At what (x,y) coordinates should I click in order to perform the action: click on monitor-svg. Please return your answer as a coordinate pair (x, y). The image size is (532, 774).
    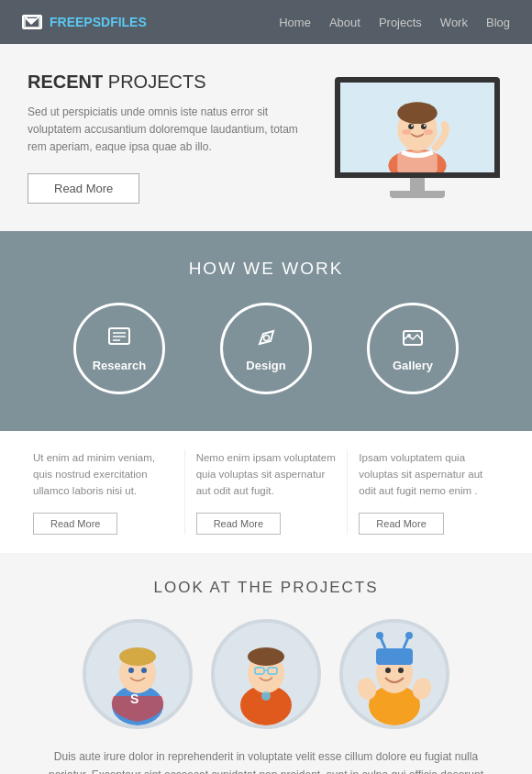
    Looking at the image, I should click on (417, 127).